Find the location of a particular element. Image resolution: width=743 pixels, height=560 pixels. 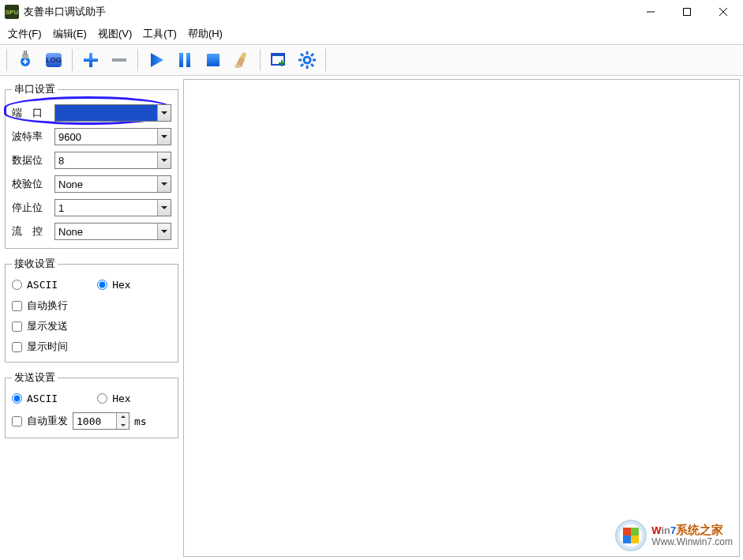

show-send-checkbox is located at coordinates (17, 327).